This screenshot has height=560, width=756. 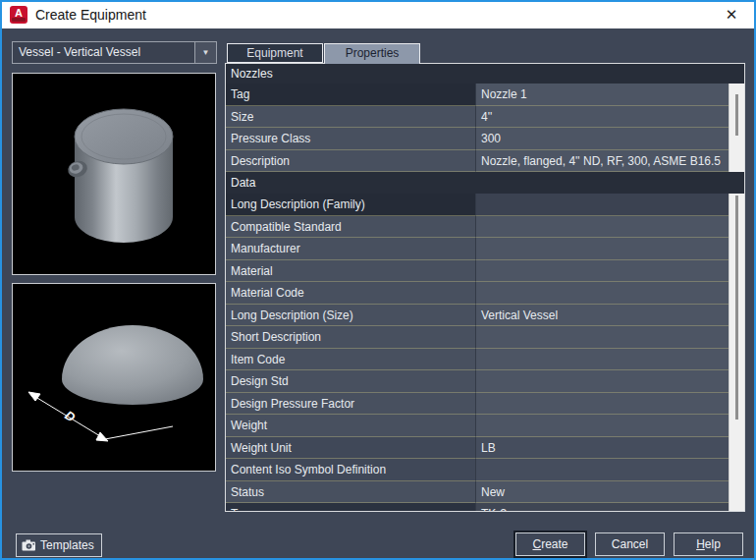 I want to click on equipment-type-value: Vessel - Vertical Vessel, so click(x=80, y=53).